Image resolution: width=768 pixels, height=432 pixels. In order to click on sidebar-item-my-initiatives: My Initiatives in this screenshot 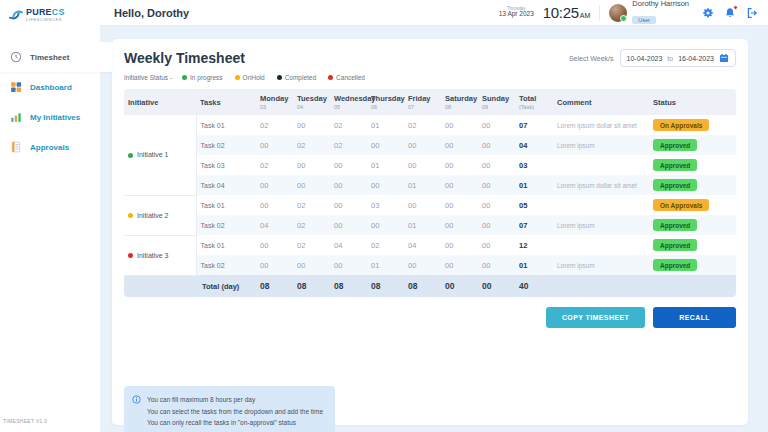, I will do `click(50, 117)`.